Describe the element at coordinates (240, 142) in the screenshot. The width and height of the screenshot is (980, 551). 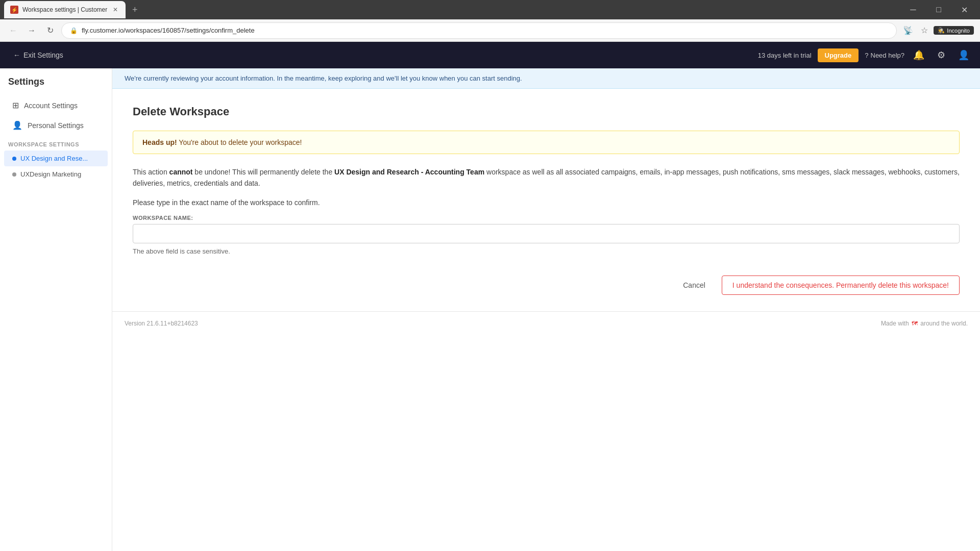
I see `warning-message: You're about to delete your workspace!` at that location.